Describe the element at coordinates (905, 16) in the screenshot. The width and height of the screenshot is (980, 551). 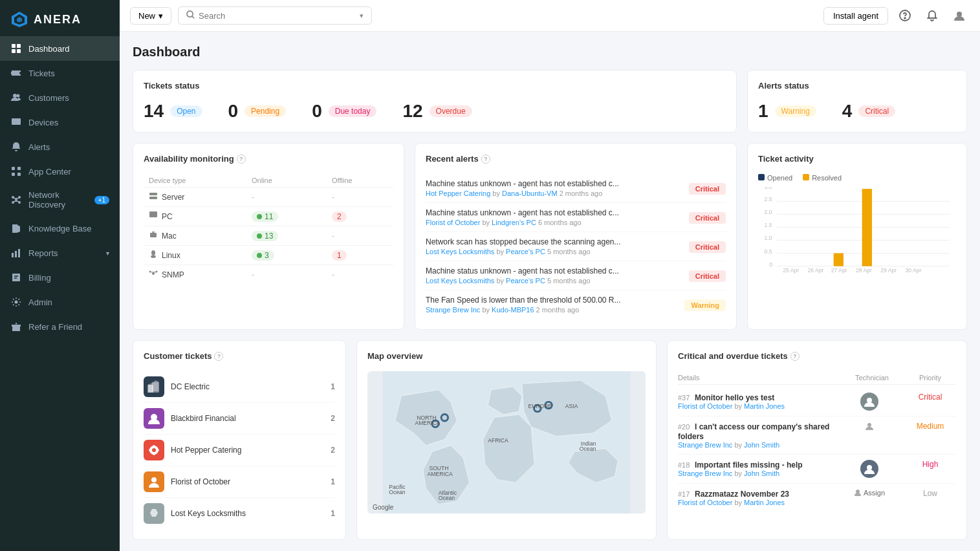
I see `help-button` at that location.